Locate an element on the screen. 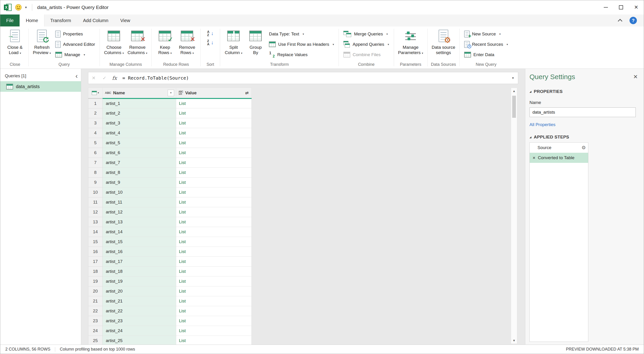  column-header-name: ABC Name ▾ is located at coordinates (140, 93).